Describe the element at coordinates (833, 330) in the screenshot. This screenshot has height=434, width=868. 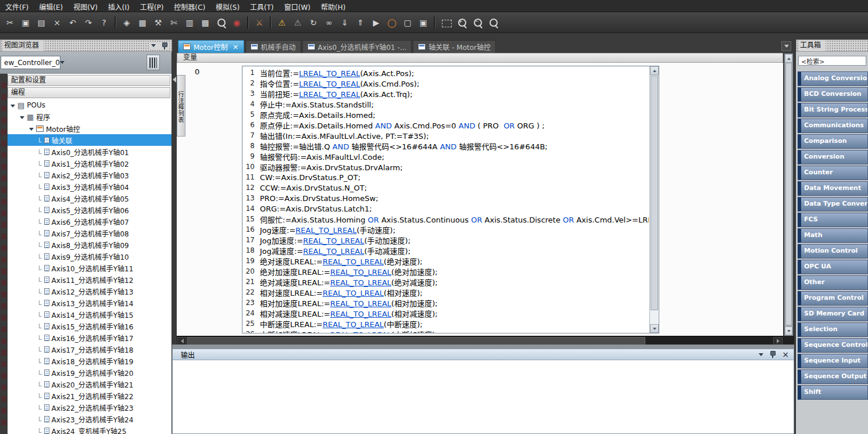
I see `toolbox-category: Selection` at that location.